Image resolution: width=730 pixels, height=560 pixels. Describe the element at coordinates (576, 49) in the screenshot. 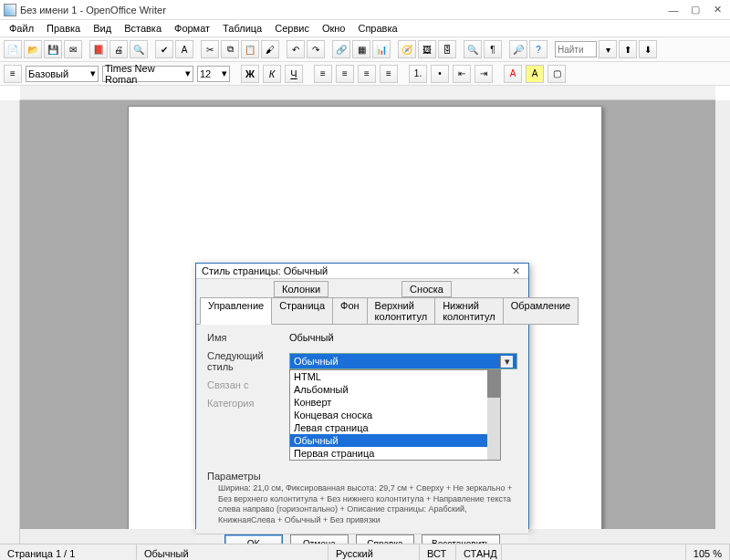

I see `search-input` at that location.